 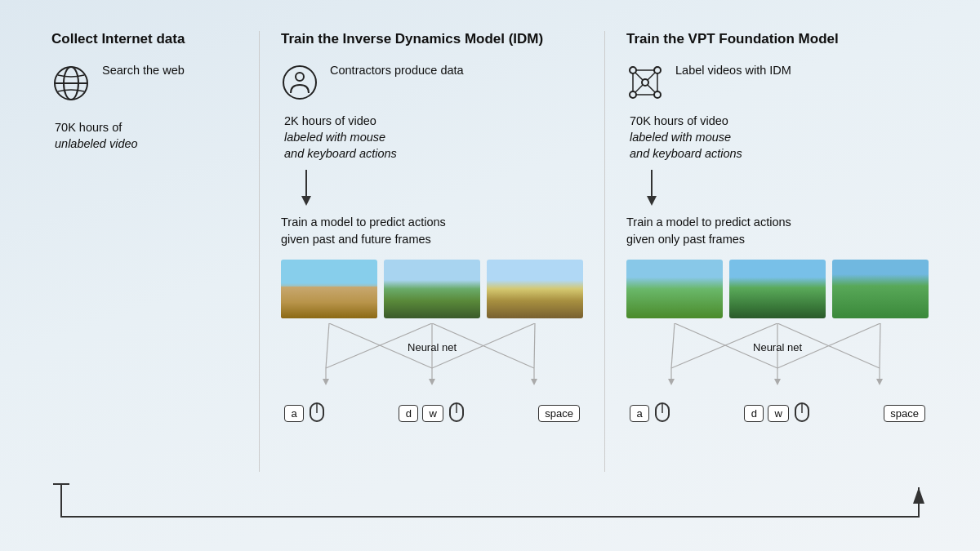 I want to click on idm-neural-area: Neural net, so click(x=432, y=360).